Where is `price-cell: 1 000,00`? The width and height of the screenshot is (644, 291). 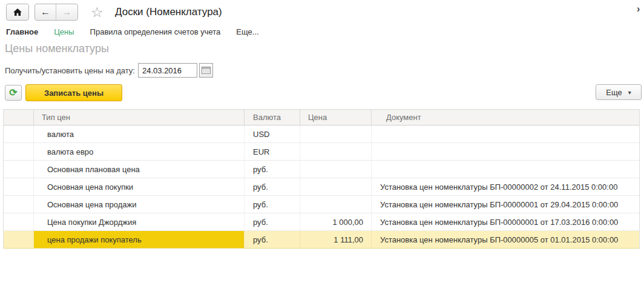 price-cell: 1 000,00 is located at coordinates (336, 222).